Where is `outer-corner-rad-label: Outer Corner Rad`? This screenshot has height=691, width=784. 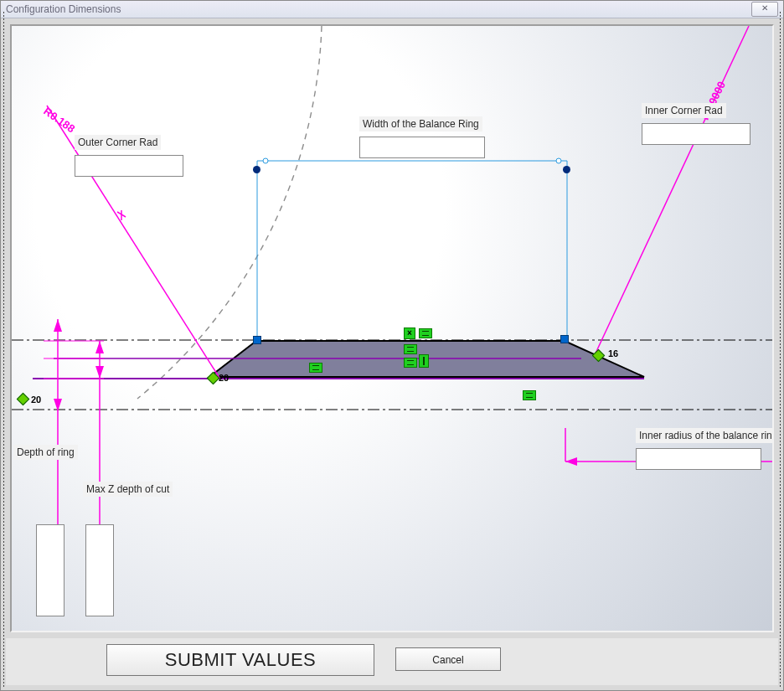 outer-corner-rad-label: Outer Corner Rad is located at coordinates (117, 142).